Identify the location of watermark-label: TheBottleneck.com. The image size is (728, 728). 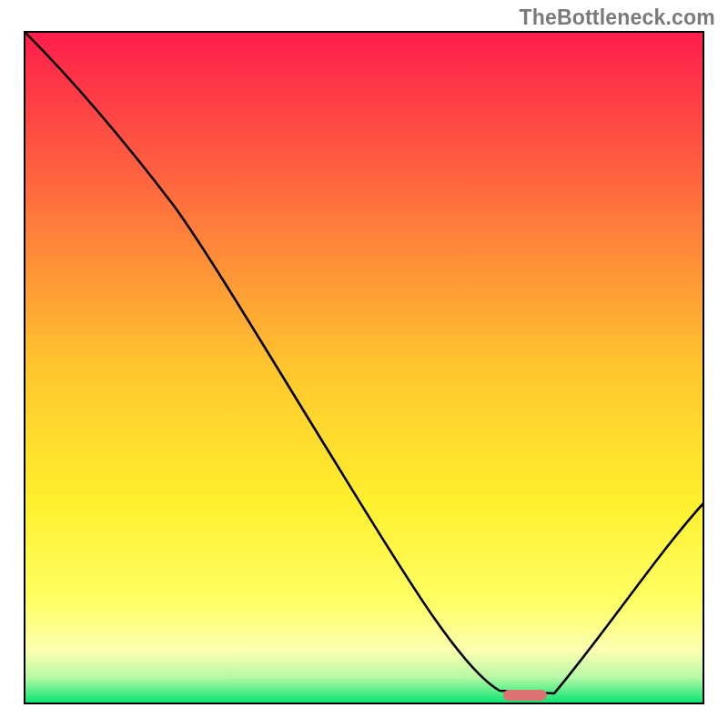
(617, 18).